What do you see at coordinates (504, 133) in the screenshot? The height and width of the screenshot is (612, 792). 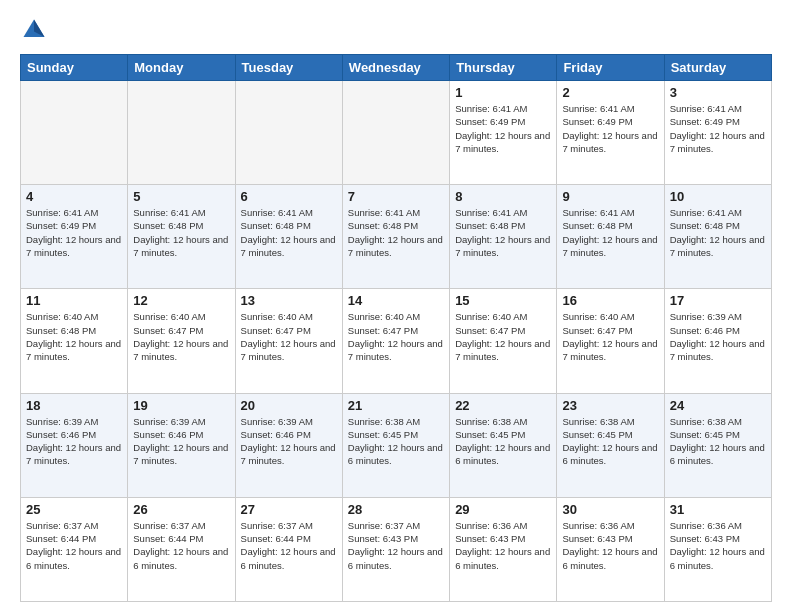 I see `day-cell: 1Sunrise: 6:41 AMSunset: 6:49 PMDaylight…` at bounding box center [504, 133].